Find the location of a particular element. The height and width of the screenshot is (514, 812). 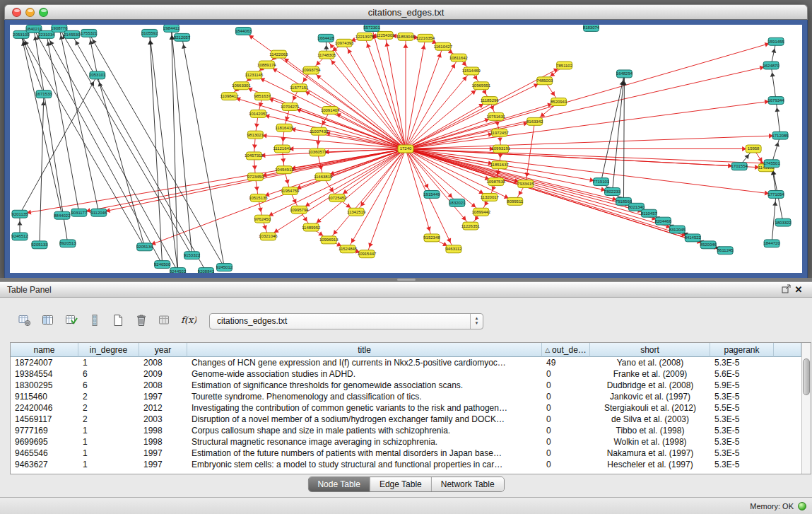

cell-short: Franke et al. (2009) is located at coordinates (650, 374).